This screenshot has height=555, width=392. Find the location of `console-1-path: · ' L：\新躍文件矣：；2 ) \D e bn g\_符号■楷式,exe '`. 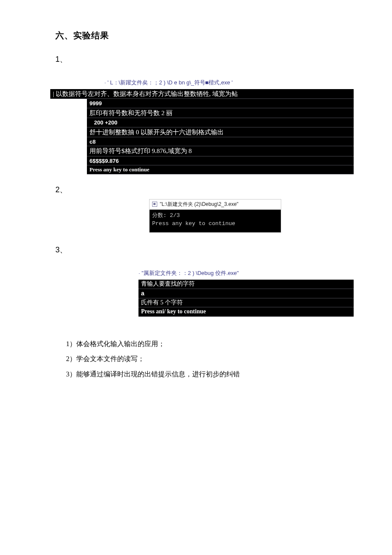

console-1-path: · ' L：\新躍文件矣：；2 ) \D e bn g\_符号■楷式,exe ' is located at coordinates (248, 83).